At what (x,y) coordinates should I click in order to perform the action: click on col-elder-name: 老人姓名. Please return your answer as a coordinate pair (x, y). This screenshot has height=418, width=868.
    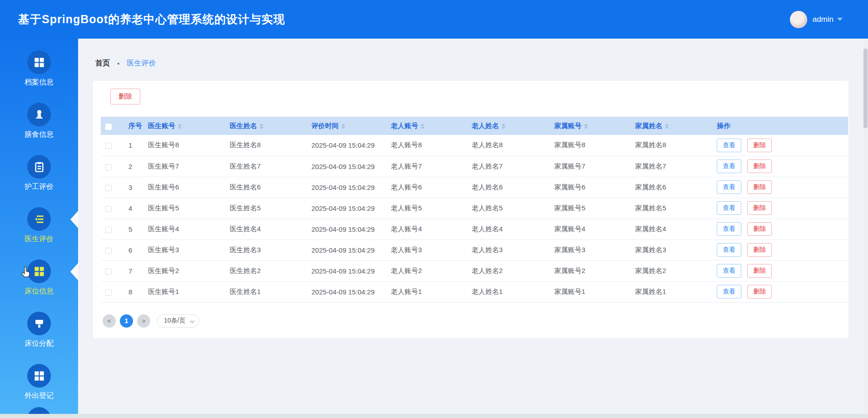
    Looking at the image, I should click on (511, 126).